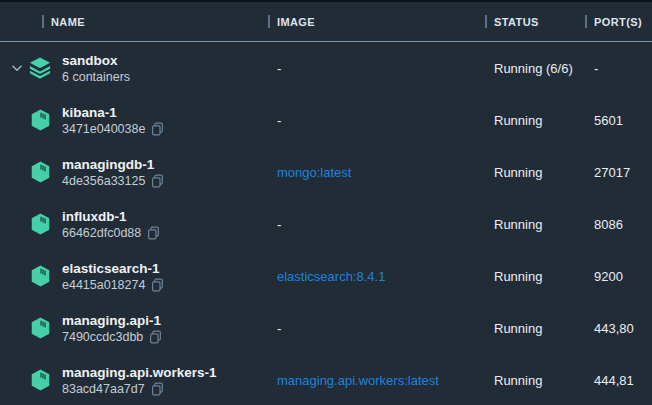  Describe the element at coordinates (326, 276) in the screenshot. I see `table-row: elasticsearch-1 e4415a018274 elasticsear…` at that location.